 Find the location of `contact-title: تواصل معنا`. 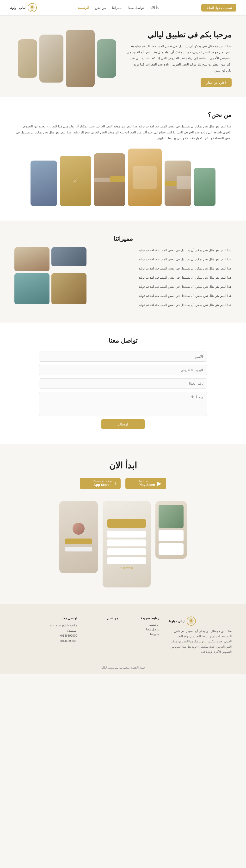

contact-title: تواصل معنا is located at coordinates (123, 341).